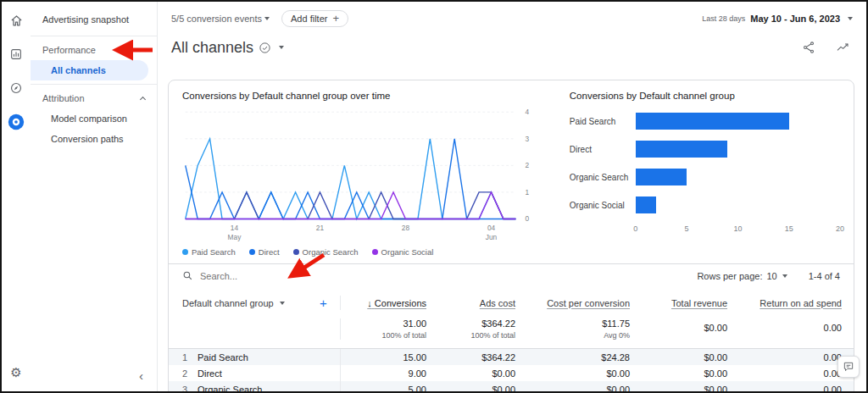 This screenshot has height=393, width=868. Describe the element at coordinates (336, 19) in the screenshot. I see `plus-icon: +` at that location.